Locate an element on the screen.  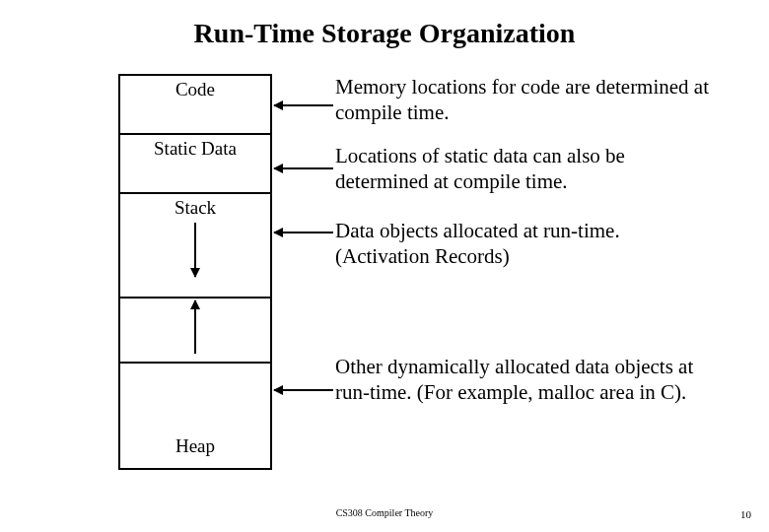
explanation-stack: Data objects allocated at run-time. (Act… is located at coordinates (523, 244).